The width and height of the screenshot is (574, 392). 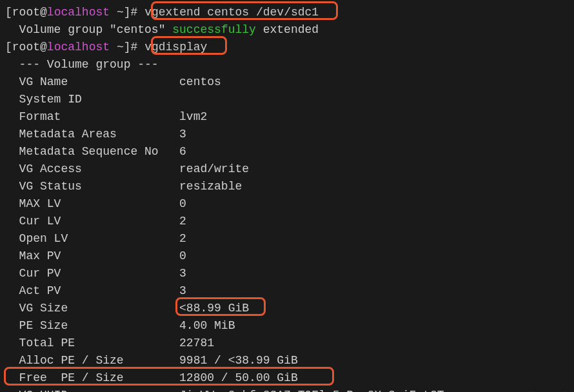 I want to click on vg-row-value: 9981 / <38.99 GiB, so click(x=239, y=360).